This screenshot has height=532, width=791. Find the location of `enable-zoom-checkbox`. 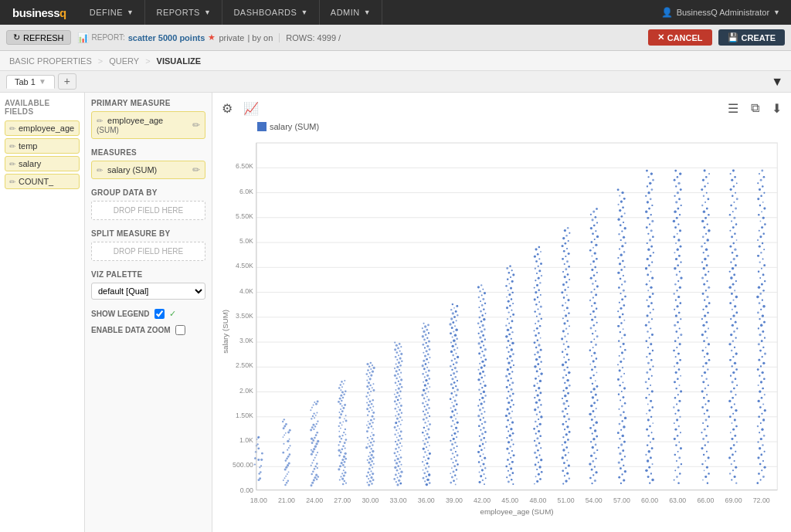

enable-zoom-checkbox is located at coordinates (181, 330).